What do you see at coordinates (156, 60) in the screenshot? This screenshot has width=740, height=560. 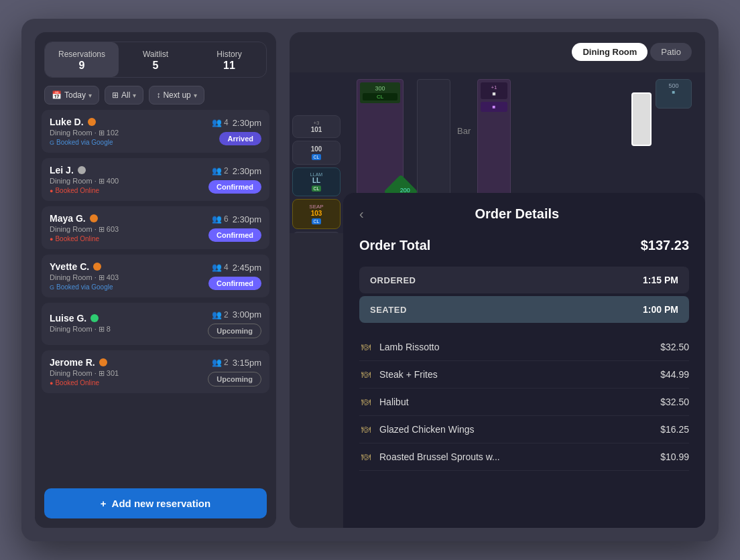 I see `tab-waitlist: Waitlist 5` at bounding box center [156, 60].